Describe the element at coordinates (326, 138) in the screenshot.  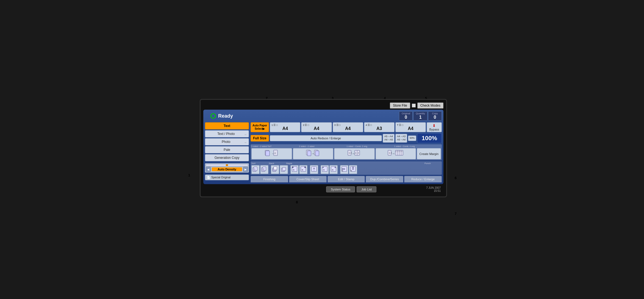
I see `auto-reduce-enlarge-button: Auto Reduce / Enlarge` at that location.